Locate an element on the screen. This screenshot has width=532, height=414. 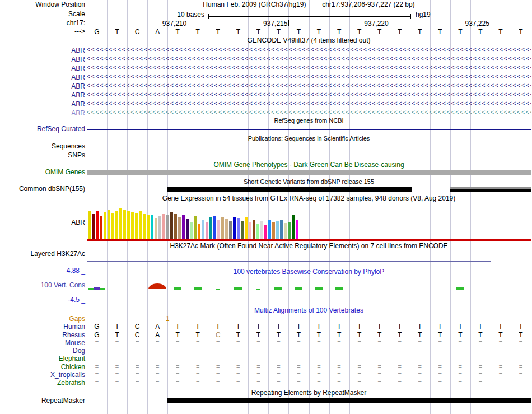
repeatmasker-track-label: RepeatMasker is located at coordinates (63, 401).